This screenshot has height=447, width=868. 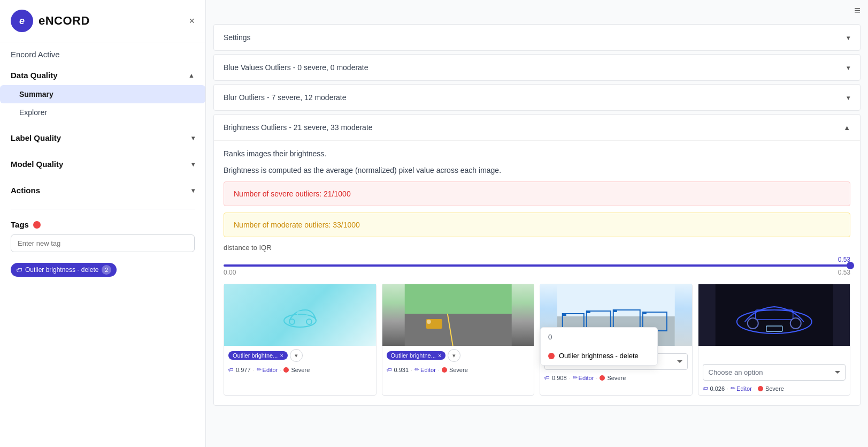 I want to click on tag-pill: 🏷 Outlier brightness - delete 2, so click(x=64, y=270).